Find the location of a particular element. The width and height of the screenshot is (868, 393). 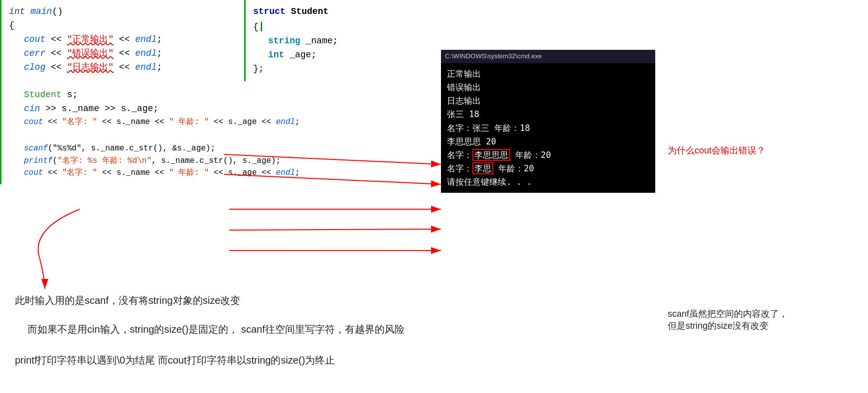

terminal-window: C:\WINDOWS\system32\cmd.exe 正常输出 错误输出 日志… is located at coordinates (548, 122).